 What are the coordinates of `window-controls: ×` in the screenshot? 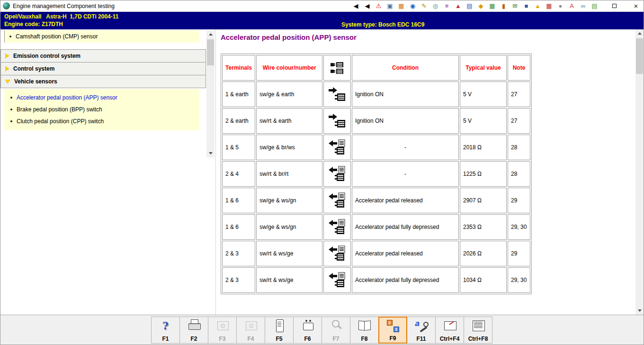 It's located at (625, 6).